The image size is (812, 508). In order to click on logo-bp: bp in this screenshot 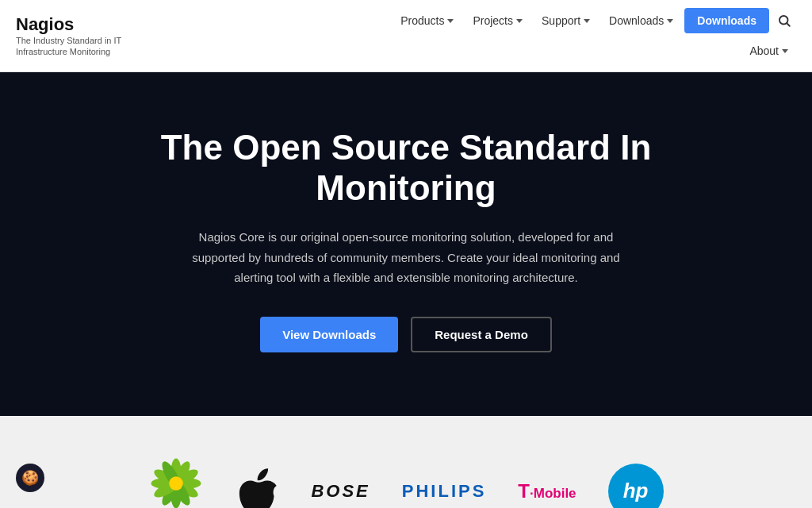, I will do `click(176, 482)`.